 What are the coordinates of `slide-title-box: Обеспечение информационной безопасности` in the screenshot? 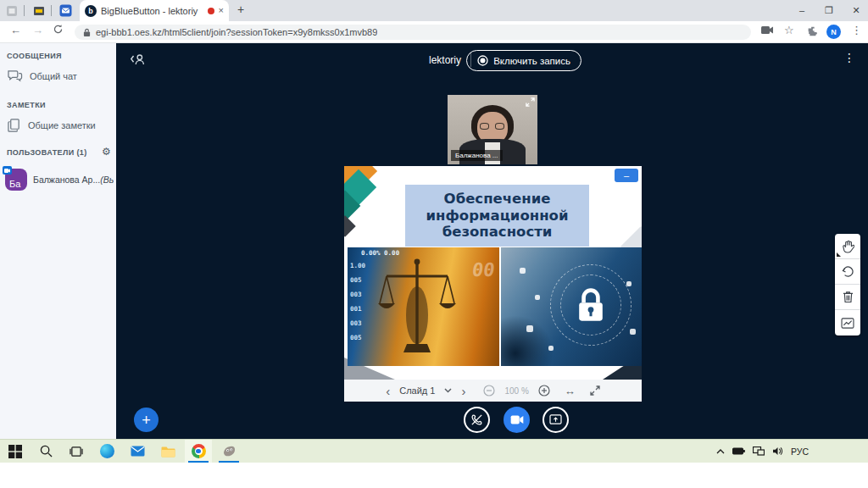 It's located at (497, 215).